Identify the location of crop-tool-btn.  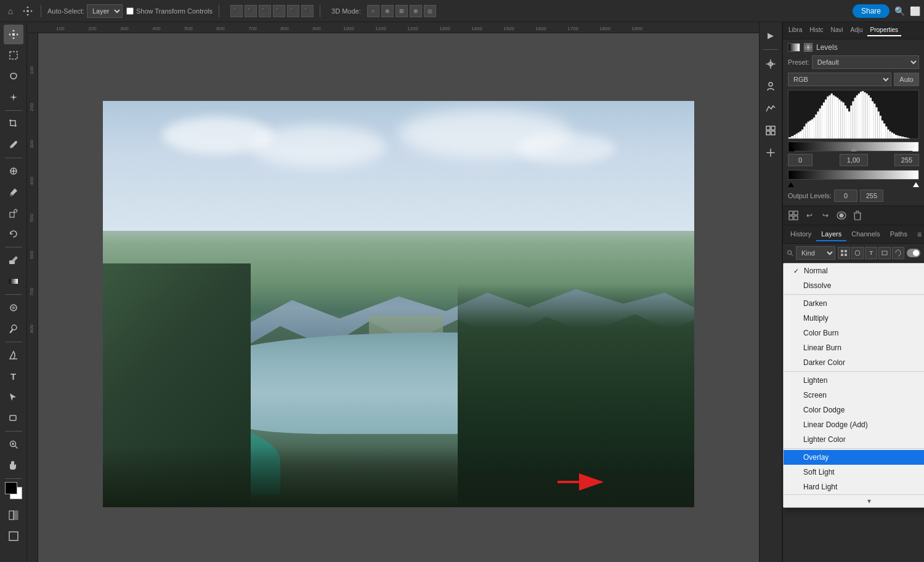
(14, 124).